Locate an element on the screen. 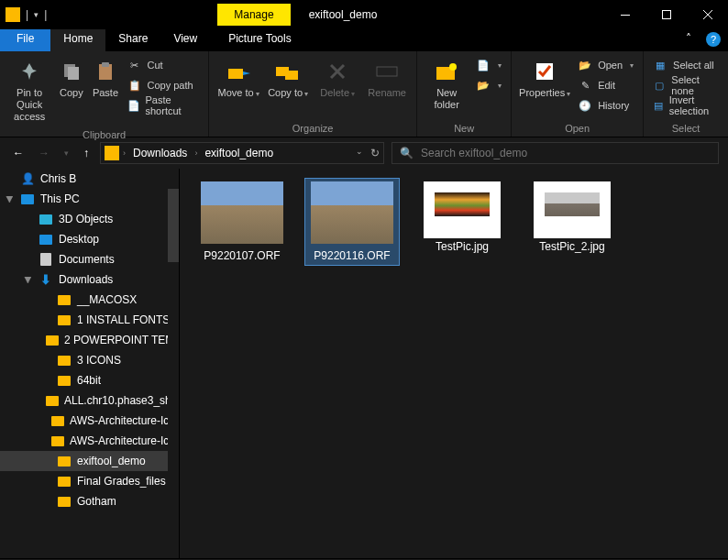 This screenshot has height=560, width=728. move-to-button: Move to▾ is located at coordinates (238, 79).